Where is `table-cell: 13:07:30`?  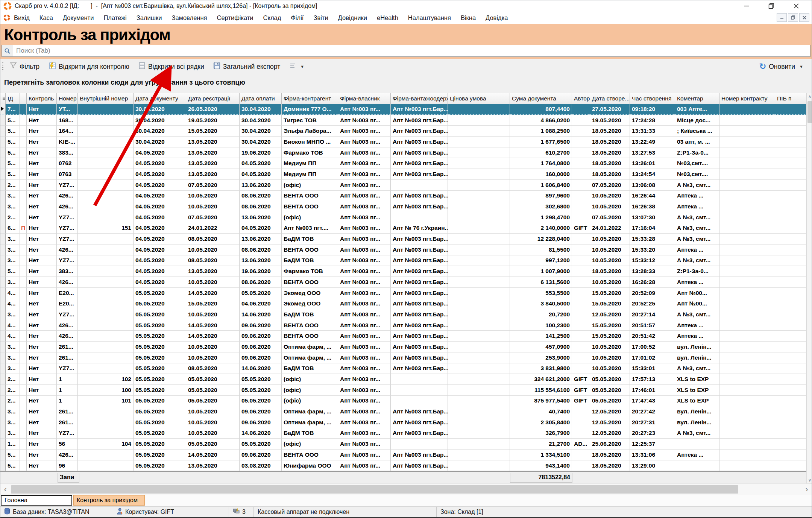 table-cell: 13:07:30 is located at coordinates (653, 217).